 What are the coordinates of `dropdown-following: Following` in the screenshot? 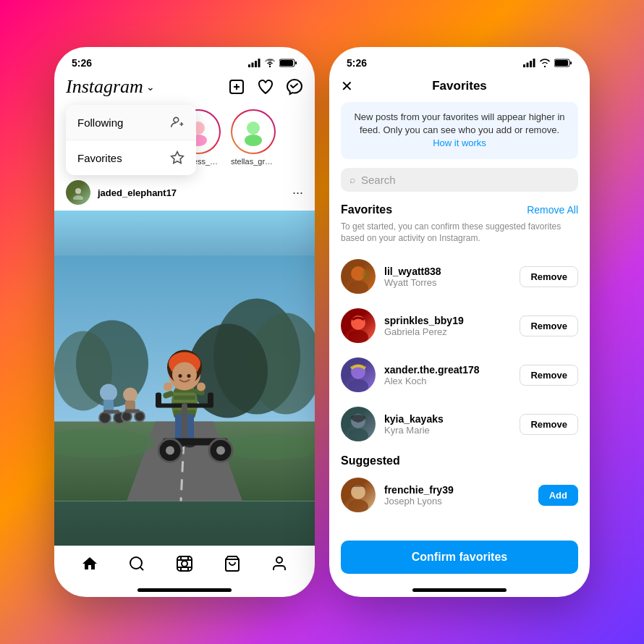 It's located at (131, 123).